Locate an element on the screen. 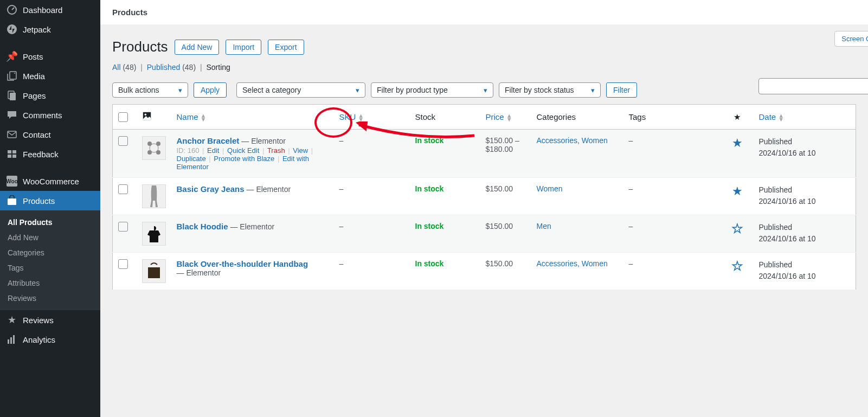 The height and width of the screenshot is (417, 868). stock-status-filter-select: Filter by stock status is located at coordinates (550, 90).